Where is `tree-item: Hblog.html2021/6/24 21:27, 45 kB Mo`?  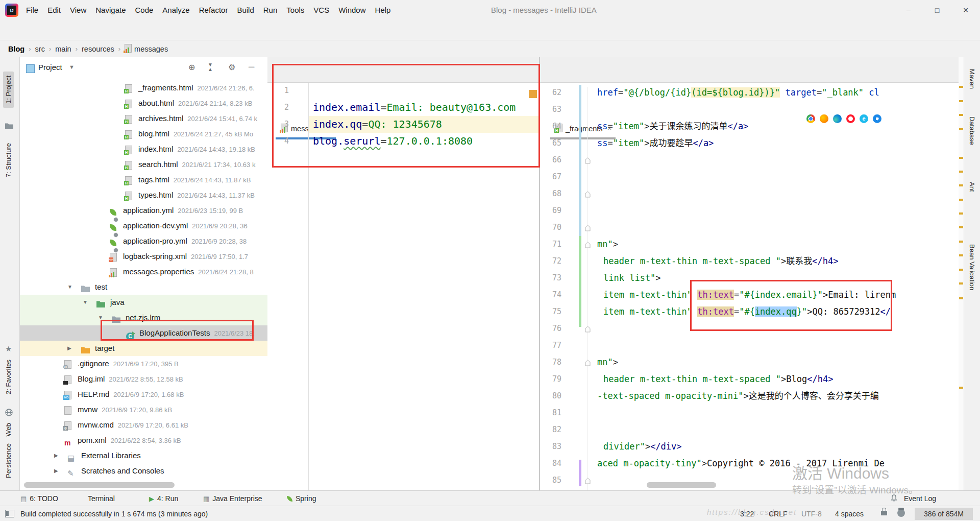 tree-item: Hblog.html2021/6/24 21:27, 45 kB Mo is located at coordinates (144, 134).